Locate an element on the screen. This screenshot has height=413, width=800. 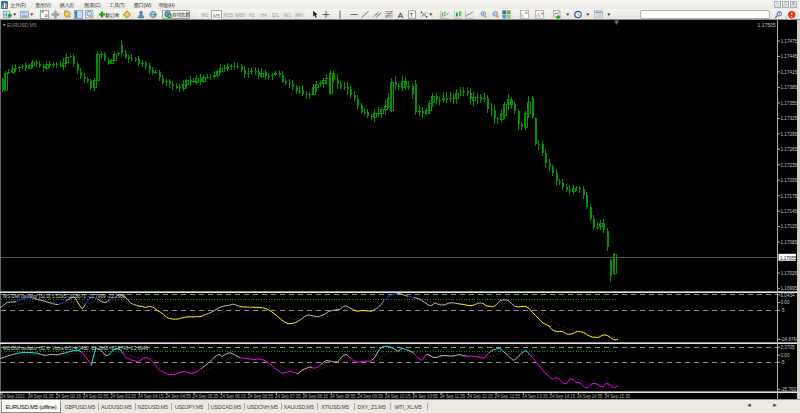
svg-text:MB DMI osillator (32,6: Vidya: MB DMI osillator (32,6: Vidya 0.5) 4.043… is located at coordinates (76, 348).